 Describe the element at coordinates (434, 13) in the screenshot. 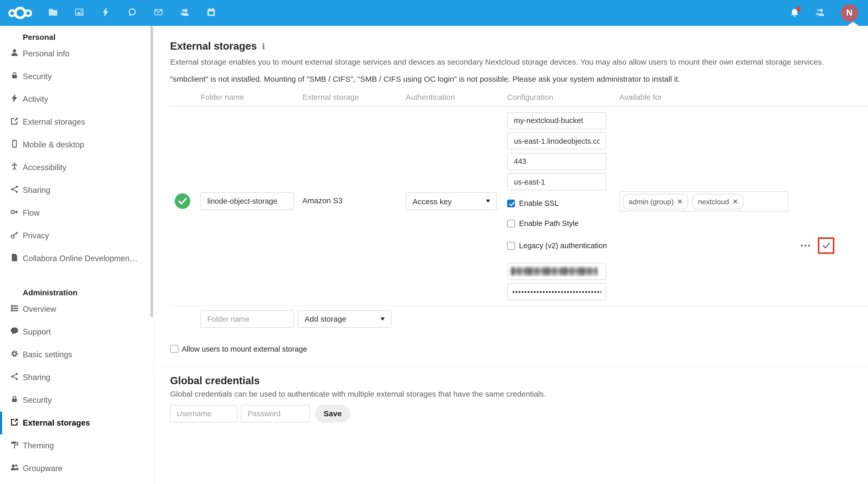

I see `top-header: N` at that location.